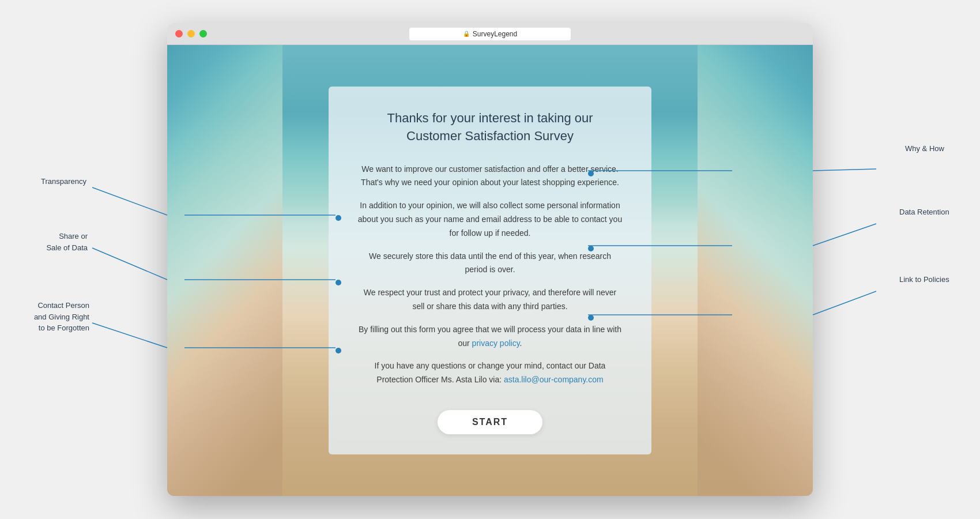 The height and width of the screenshot is (519, 980). Describe the element at coordinates (490, 264) in the screenshot. I see `paragraph-data-retention: We securely store this data until the en…` at that location.